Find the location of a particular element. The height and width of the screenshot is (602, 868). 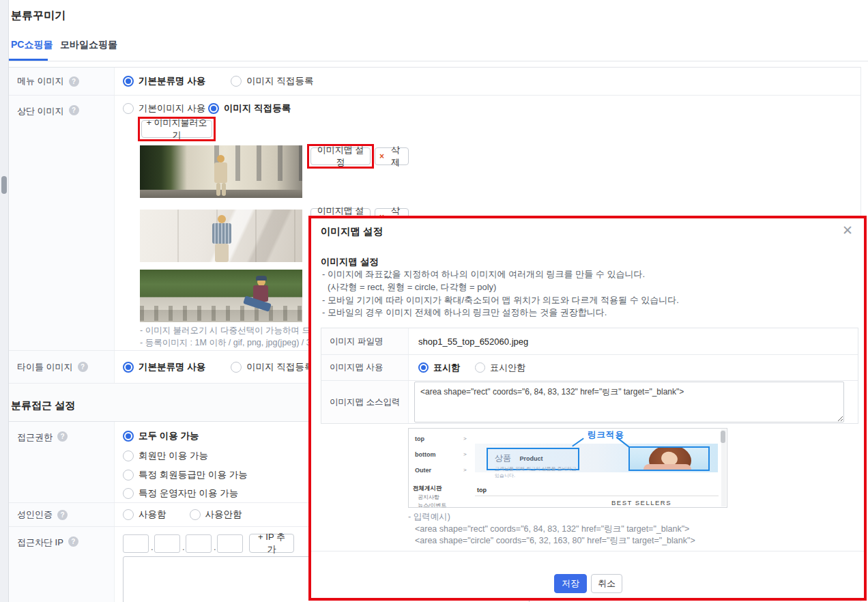

preview-board-item: 공지사항 is located at coordinates (429, 497).